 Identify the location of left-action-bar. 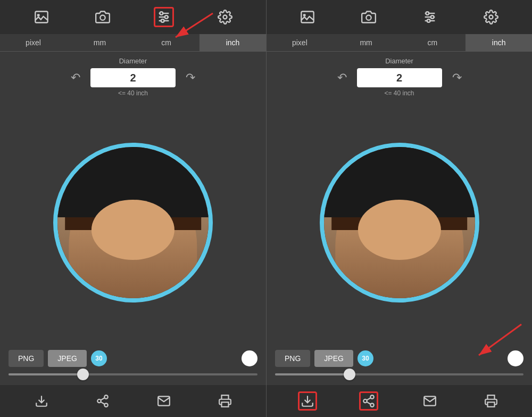
(133, 401).